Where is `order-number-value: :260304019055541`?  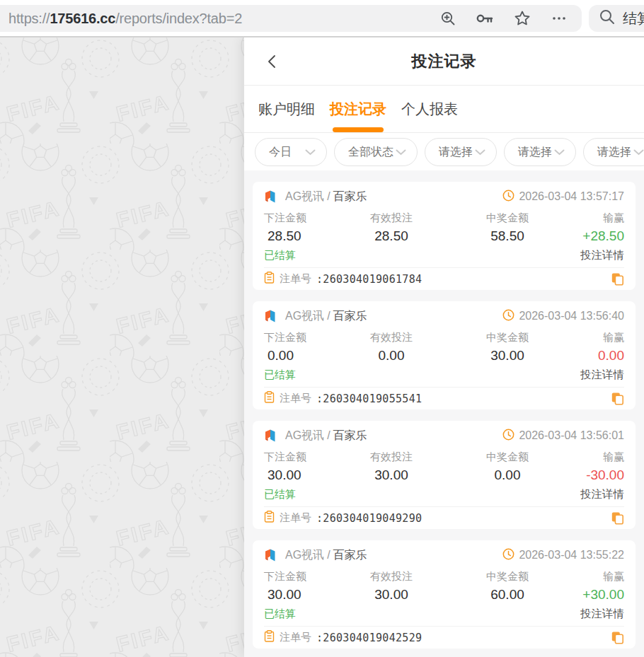 order-number-value: :260304019055541 is located at coordinates (369, 399).